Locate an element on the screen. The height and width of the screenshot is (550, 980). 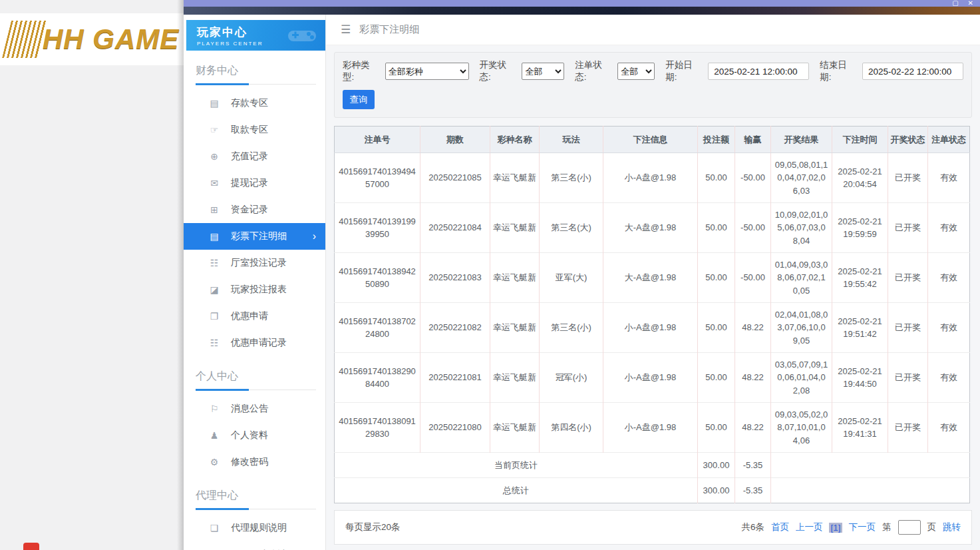
cell-period: 20250221082 is located at coordinates (455, 328).